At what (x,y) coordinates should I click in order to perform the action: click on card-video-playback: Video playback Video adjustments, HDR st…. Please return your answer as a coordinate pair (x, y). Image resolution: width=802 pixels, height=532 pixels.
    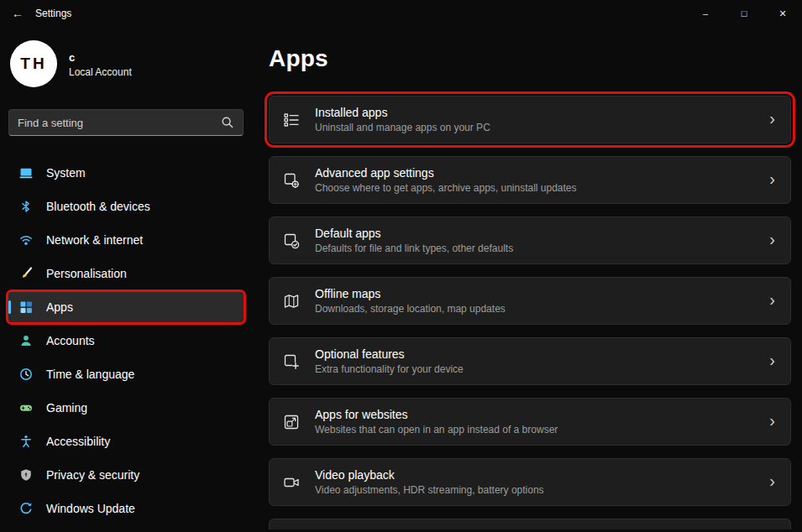
    Looking at the image, I should click on (530, 482).